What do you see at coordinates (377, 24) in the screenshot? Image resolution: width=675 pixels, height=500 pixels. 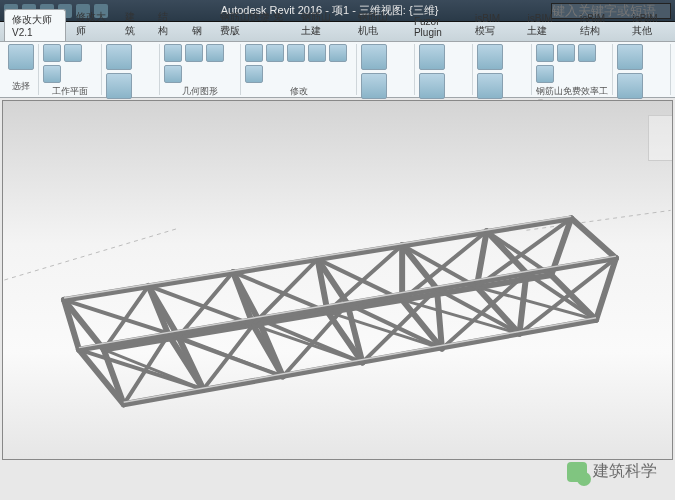 I see `tab-7: 钢筋山机电` at bounding box center [377, 24].